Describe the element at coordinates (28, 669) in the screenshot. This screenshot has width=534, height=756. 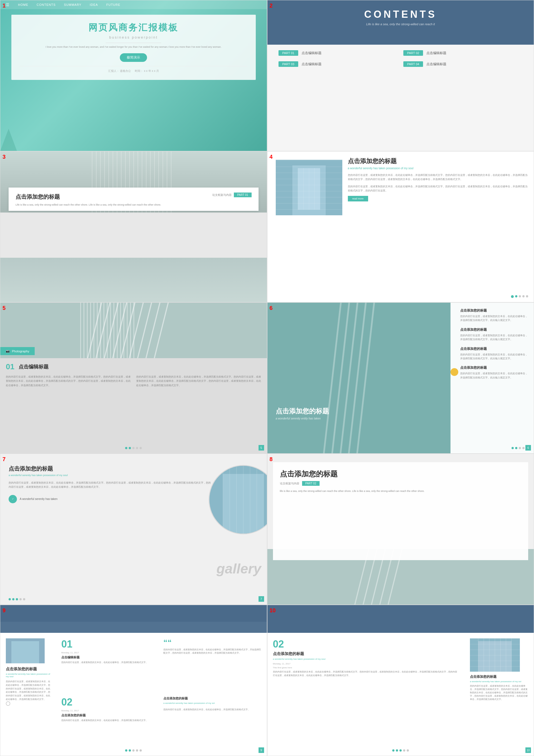
I see `slide9-left-title: 点击添加您的标题` at that location.